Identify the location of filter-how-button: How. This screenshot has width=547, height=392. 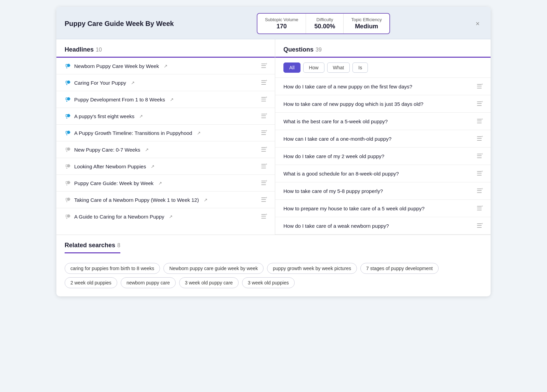
(314, 68).